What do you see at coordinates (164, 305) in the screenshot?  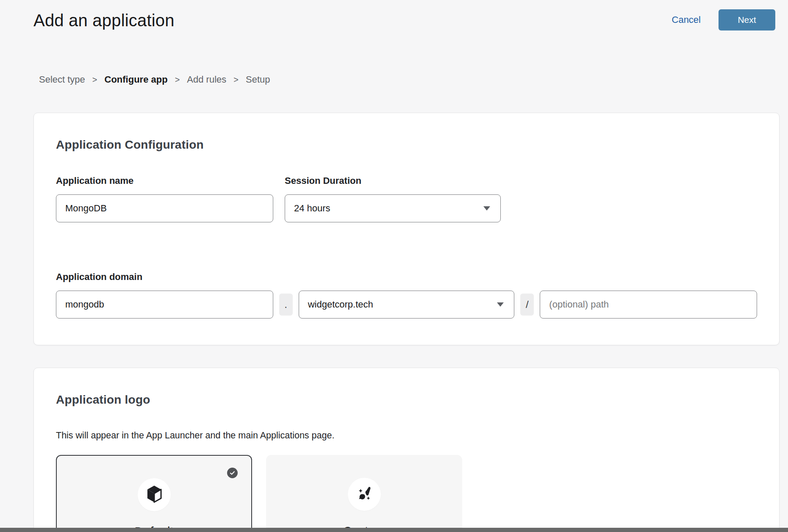 I see `subdomain-input` at bounding box center [164, 305].